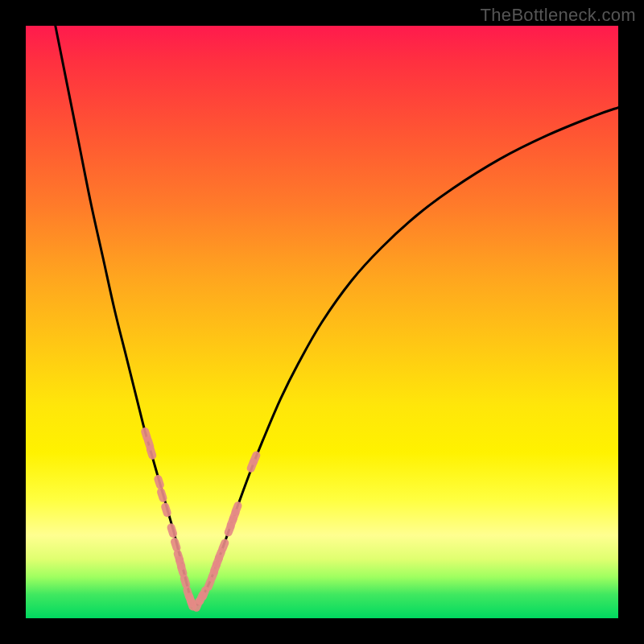  I want to click on marker-layer, so click(201, 520).